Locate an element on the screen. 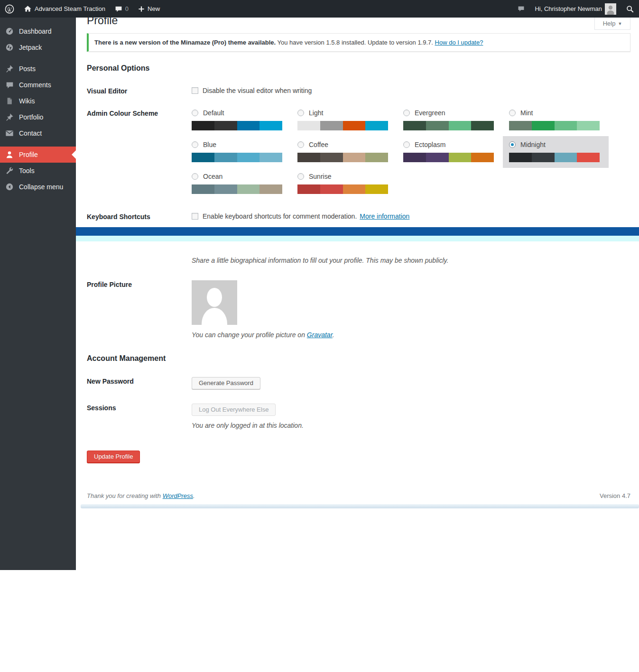 Image resolution: width=639 pixels, height=672 pixels. sidebar-item-posts: Posts is located at coordinates (38, 69).